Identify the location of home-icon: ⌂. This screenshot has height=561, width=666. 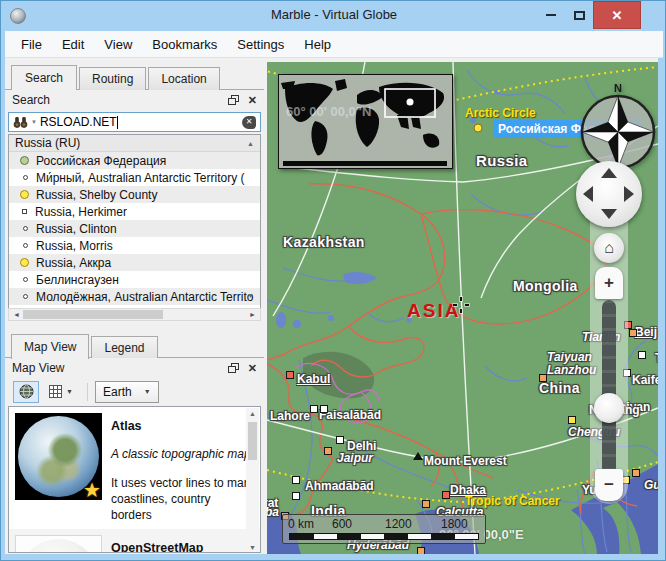
(609, 248).